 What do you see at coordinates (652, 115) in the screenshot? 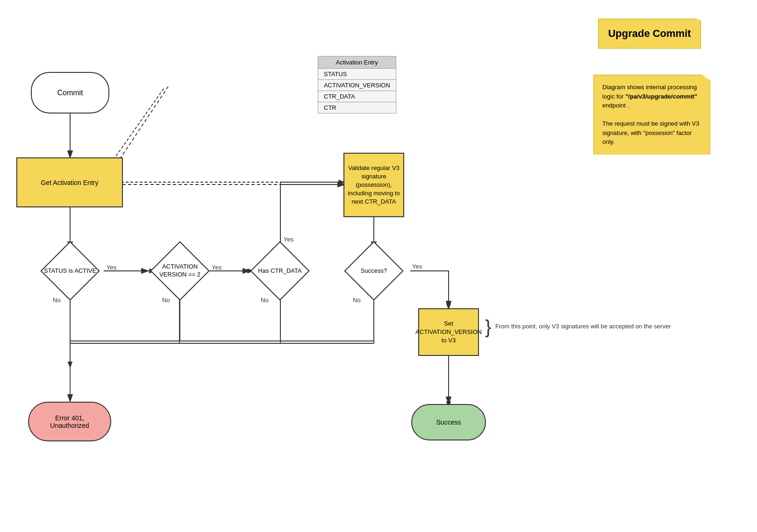
I see `desc-note: Diagram shows internal processing logic …` at bounding box center [652, 115].